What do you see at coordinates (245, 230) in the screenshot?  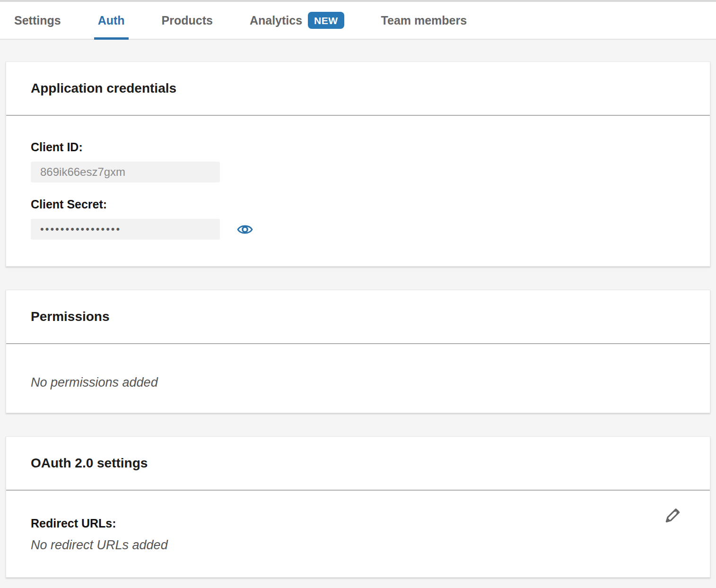 I see `eye-icon` at bounding box center [245, 230].